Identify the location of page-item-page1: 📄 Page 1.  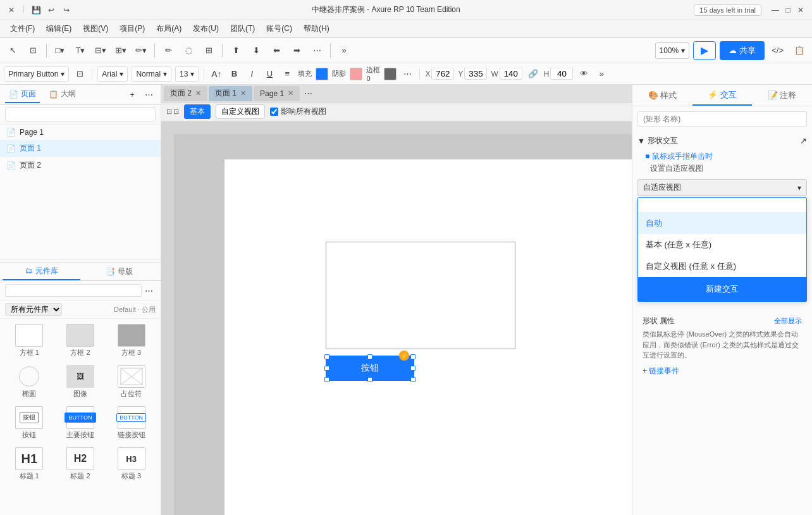
(80, 132).